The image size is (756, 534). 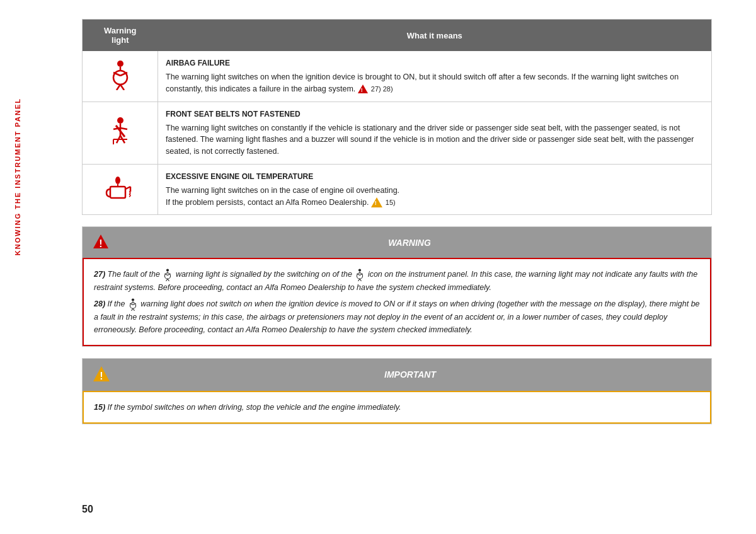 What do you see at coordinates (120, 75) in the screenshot?
I see `airbag-icon` at bounding box center [120, 75].